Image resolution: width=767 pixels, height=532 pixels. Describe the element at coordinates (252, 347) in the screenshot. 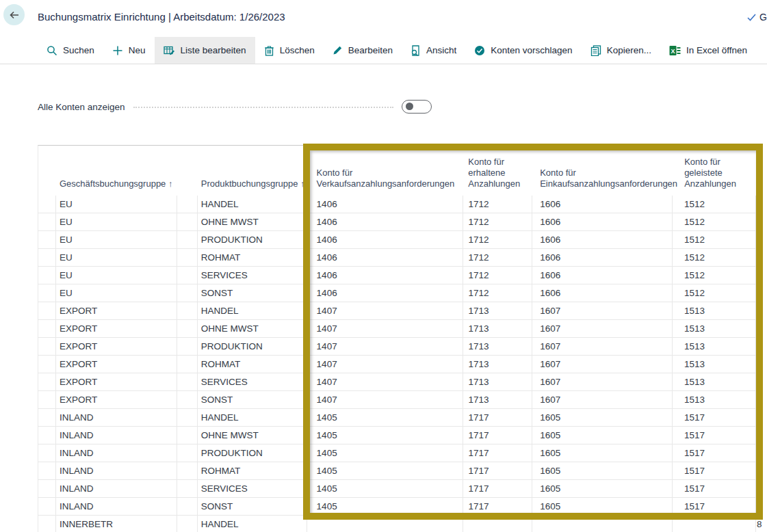

I see `product-posting-group-cell: PRODUKTION` at that location.